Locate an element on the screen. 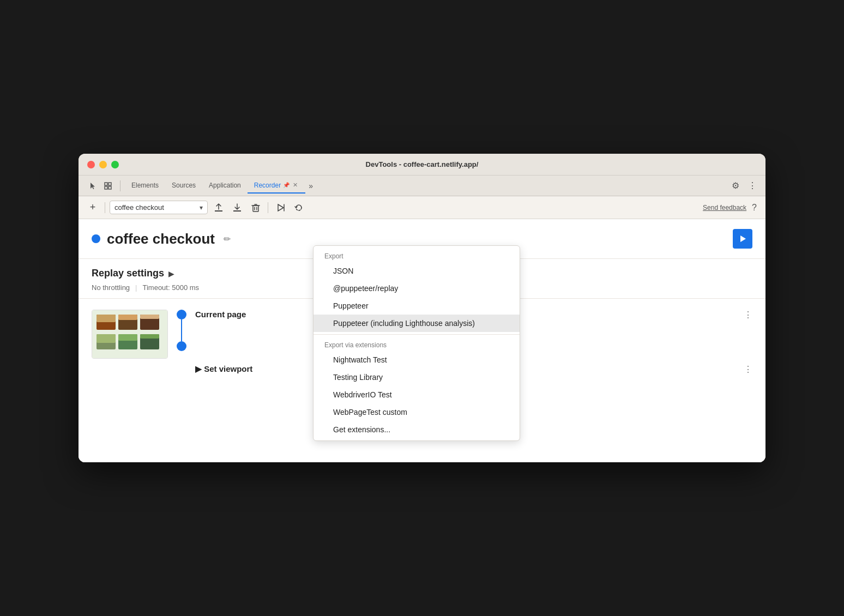 Image resolution: width=844 pixels, height=616 pixels. replay-settings-label: Replay settings is located at coordinates (128, 274).